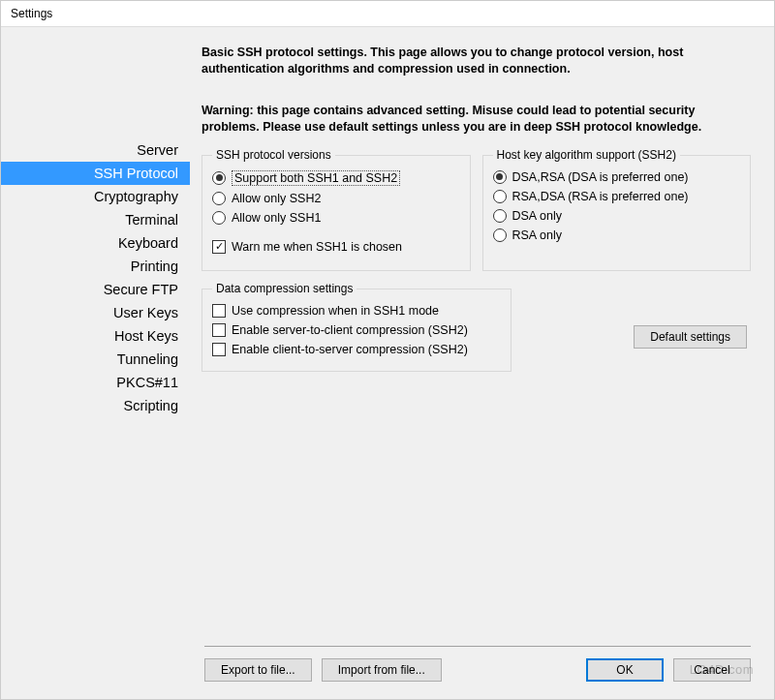  I want to click on groups-row: SSH protocol versions Support both SSH1 …, so click(477, 210).